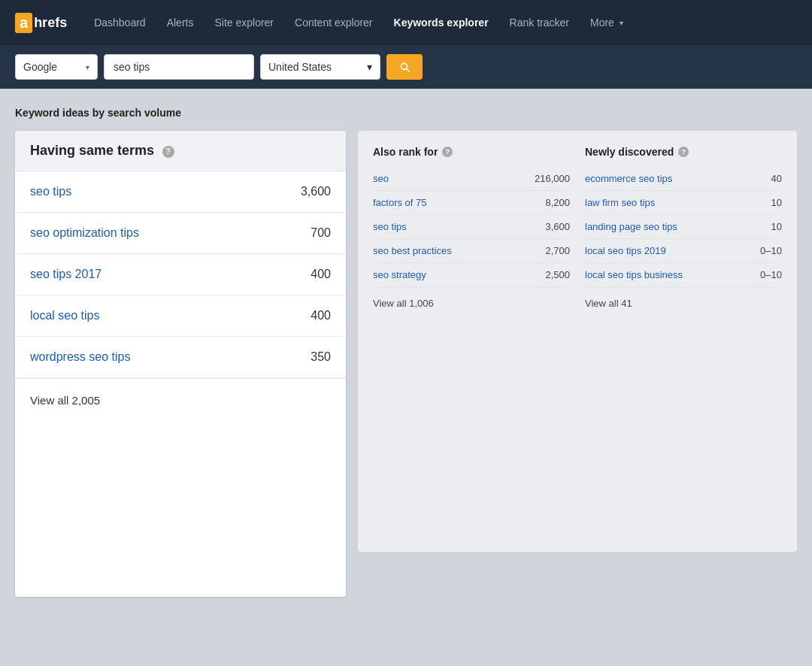  What do you see at coordinates (621, 23) in the screenshot?
I see `chevron-down-icon: ▾` at bounding box center [621, 23].